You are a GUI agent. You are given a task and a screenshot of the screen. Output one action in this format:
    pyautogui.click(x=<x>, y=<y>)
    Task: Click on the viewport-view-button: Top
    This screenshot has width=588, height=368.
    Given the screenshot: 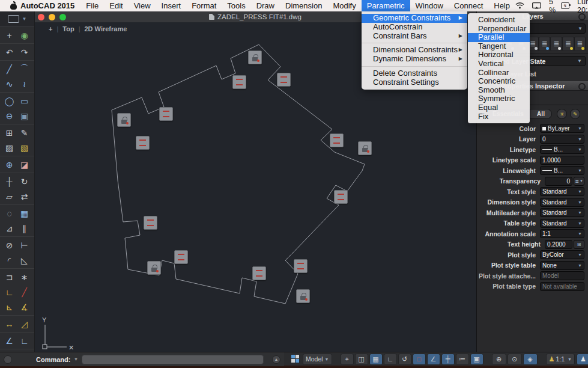 What is the action you would take?
    pyautogui.click(x=68, y=29)
    